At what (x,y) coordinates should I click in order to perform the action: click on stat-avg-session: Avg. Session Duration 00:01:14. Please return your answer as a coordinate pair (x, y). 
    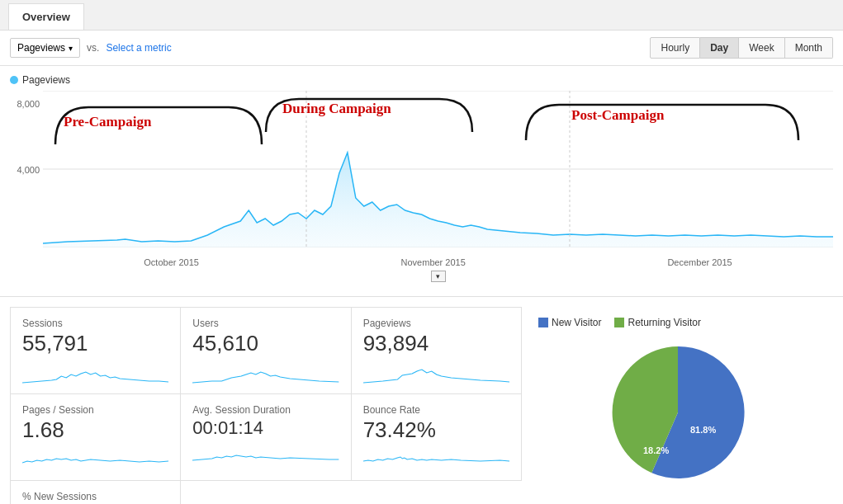
    Looking at the image, I should click on (265, 437).